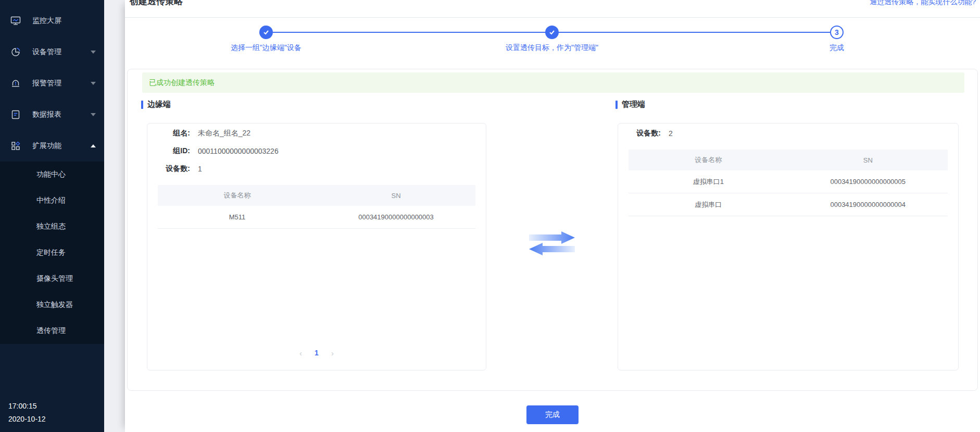 The image size is (980, 432). What do you see at coordinates (27, 406) in the screenshot?
I see `clock-time: 17:00:15` at bounding box center [27, 406].